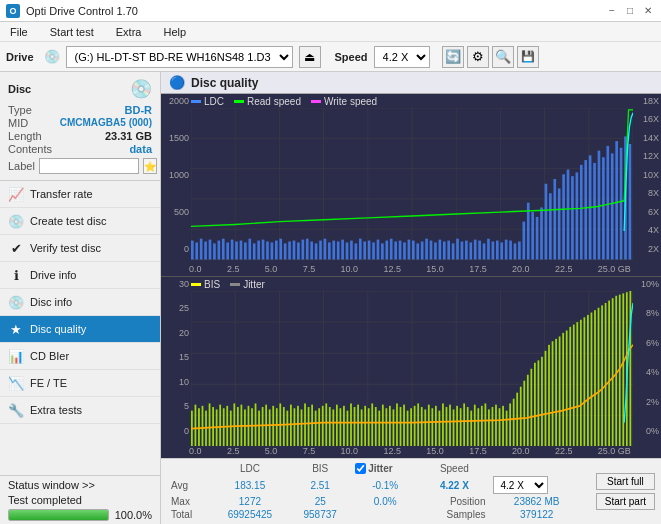  What do you see at coordinates (80, 248) in the screenshot?
I see `sidebar-item-verify-test-disc: ✔ Verify test disc` at bounding box center [80, 248].